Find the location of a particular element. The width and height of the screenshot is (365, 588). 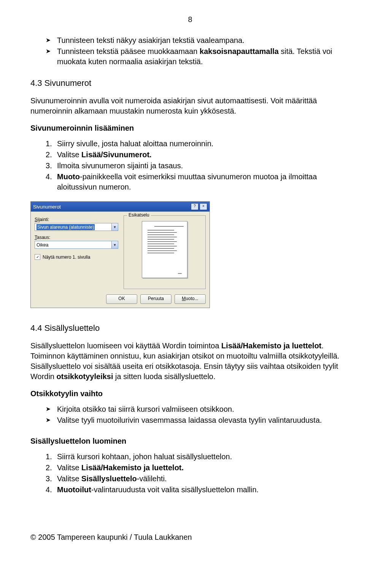

text: Kirjoita otsikko tai siirrä kursori valm… is located at coordinates (146, 409).